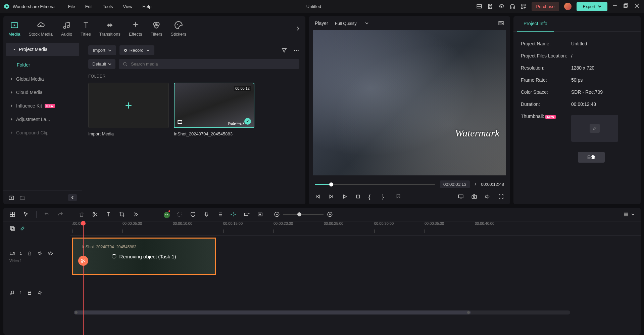  I want to click on thumbnail-preview, so click(595, 128).